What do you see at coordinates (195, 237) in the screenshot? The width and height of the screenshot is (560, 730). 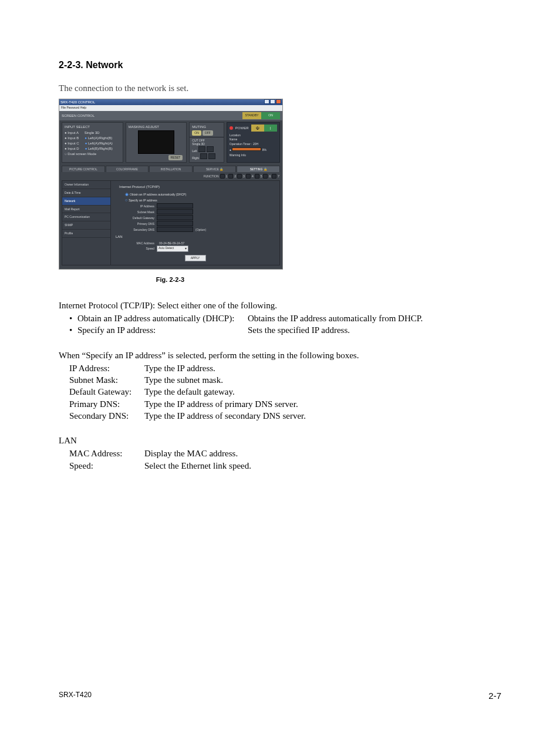 I see `lan-group-title: LAN` at bounding box center [195, 237].